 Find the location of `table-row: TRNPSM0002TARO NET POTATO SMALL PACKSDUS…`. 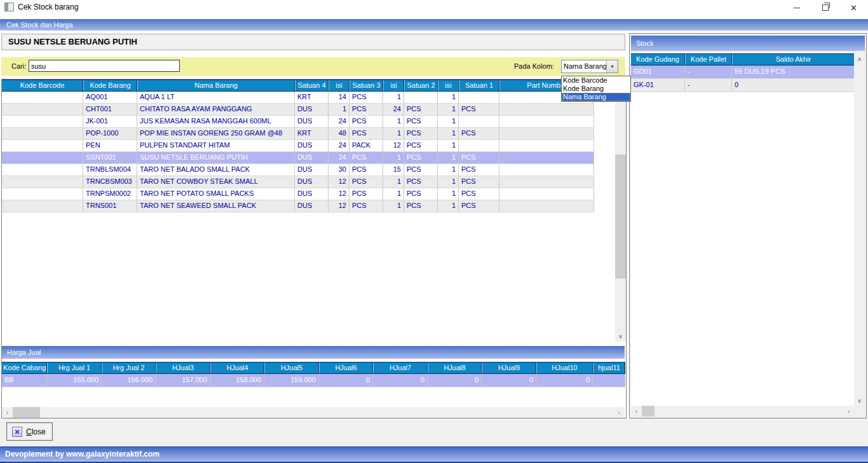

table-row: TRNPSM0002TARO NET POTATO SMALL PACKSDUS… is located at coordinates (298, 195).